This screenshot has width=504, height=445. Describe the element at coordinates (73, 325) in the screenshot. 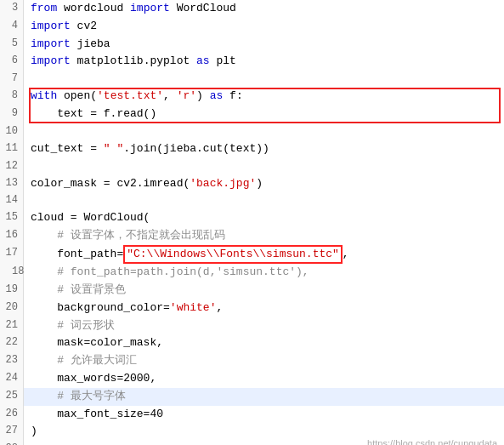

I see `comment: # 词云形状` at that location.